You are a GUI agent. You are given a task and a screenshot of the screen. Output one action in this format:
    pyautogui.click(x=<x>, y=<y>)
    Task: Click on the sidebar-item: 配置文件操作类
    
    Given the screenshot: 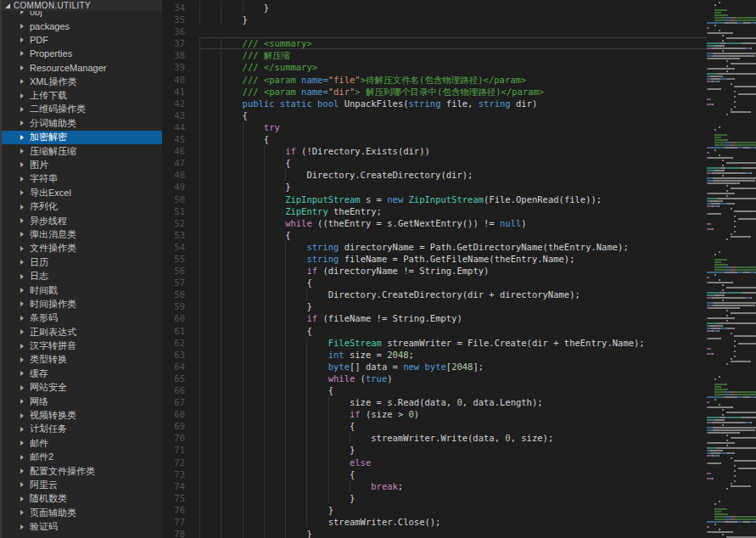 What is the action you would take?
    pyautogui.click(x=81, y=471)
    